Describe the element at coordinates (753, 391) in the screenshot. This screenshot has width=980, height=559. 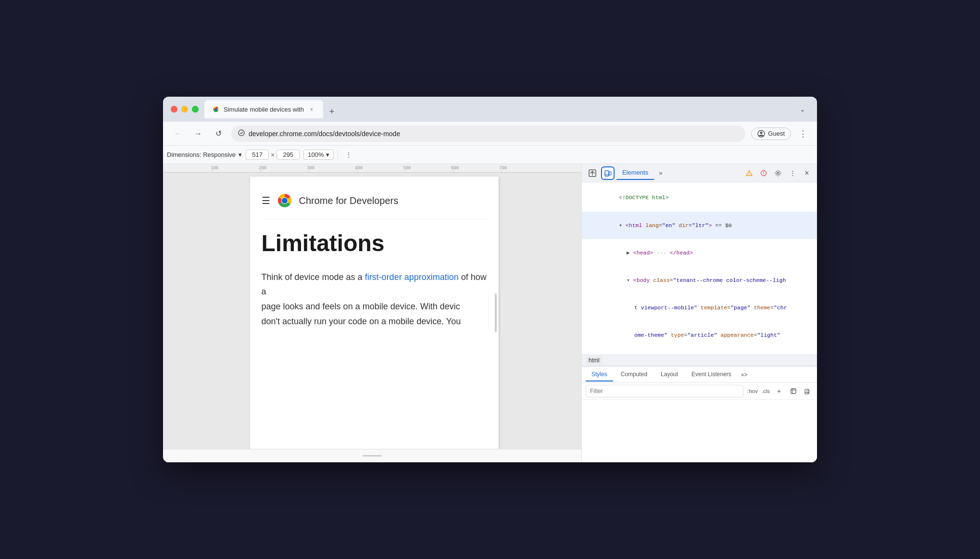
I see `filter-hov-button: :hov` at that location.